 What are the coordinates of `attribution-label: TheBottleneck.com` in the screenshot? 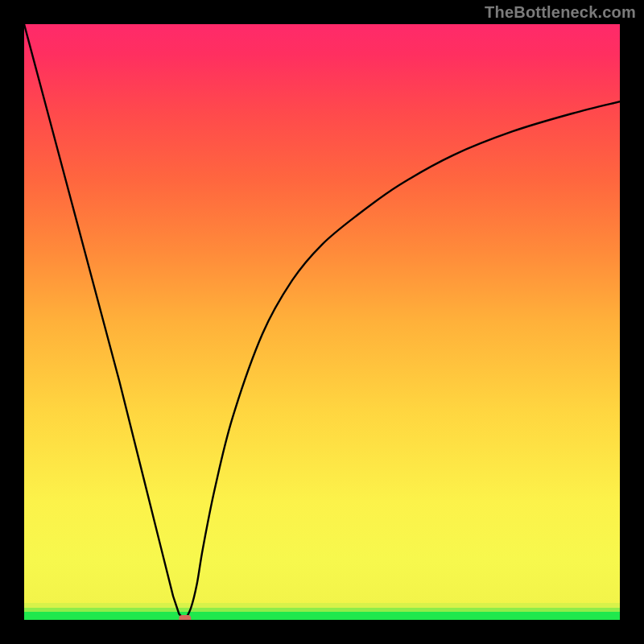 It's located at (560, 13).